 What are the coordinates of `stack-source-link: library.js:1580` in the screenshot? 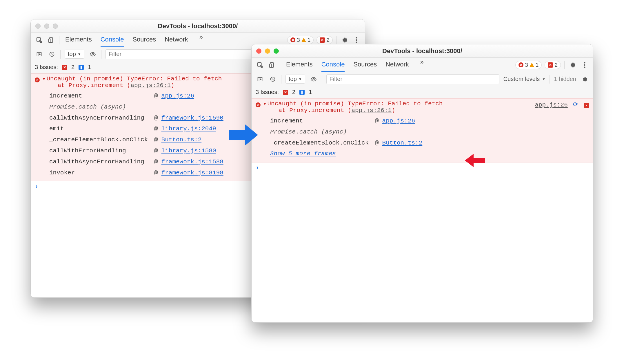 It's located at (189, 151).